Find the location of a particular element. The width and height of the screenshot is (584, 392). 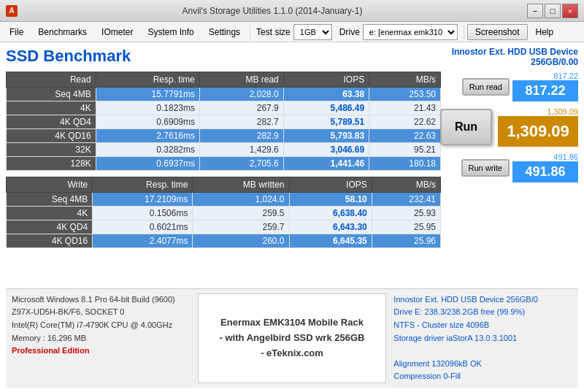

table-cell: 6,638.40 is located at coordinates (330, 213).